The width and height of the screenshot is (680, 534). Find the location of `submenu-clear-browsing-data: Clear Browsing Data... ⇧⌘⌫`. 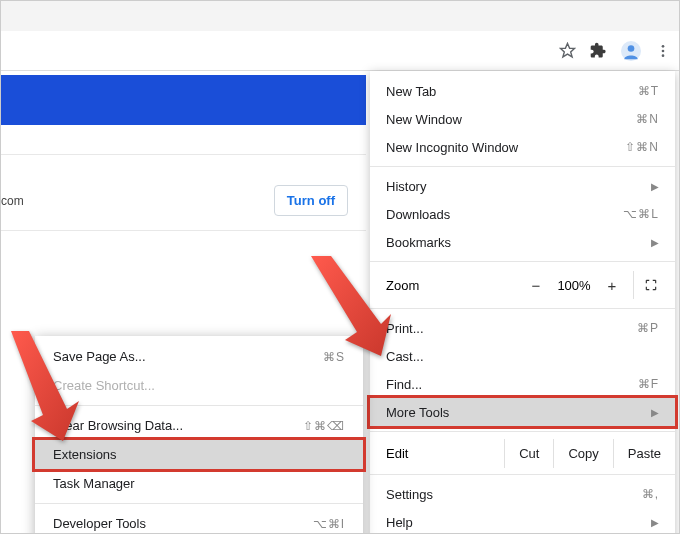

submenu-clear-browsing-data: Clear Browsing Data... ⇧⌘⌫ is located at coordinates (199, 426).